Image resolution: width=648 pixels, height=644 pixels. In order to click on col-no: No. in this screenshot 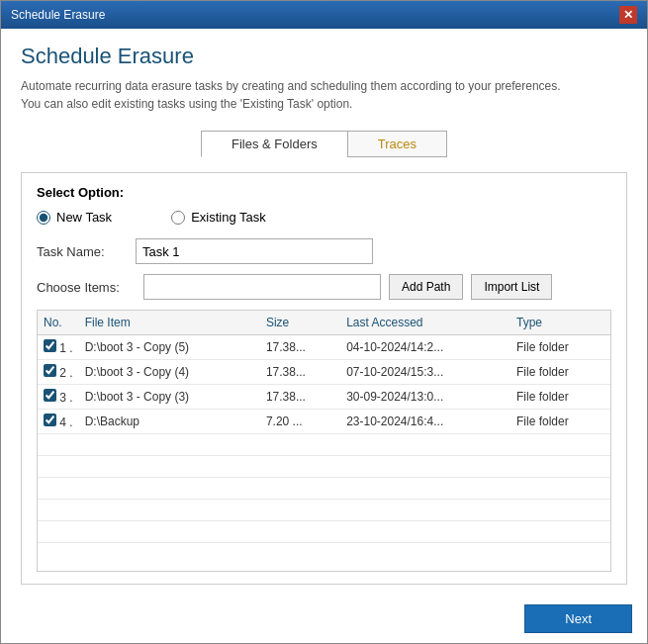, I will do `click(58, 322)`.